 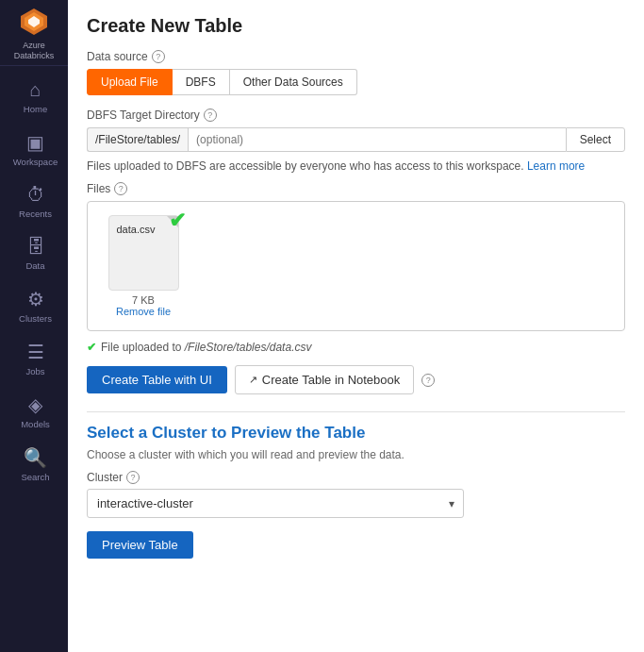 I want to click on upload-status-text: File uploaded to /FileStore/tables/data.…, so click(x=206, y=347).